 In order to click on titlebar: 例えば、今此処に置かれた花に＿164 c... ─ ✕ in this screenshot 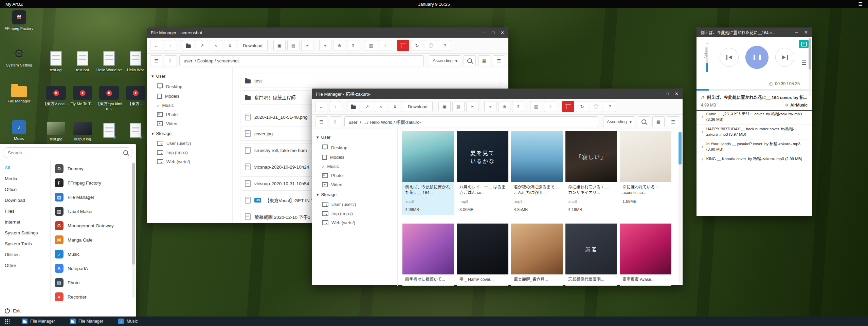, I will do `click(754, 32)`.